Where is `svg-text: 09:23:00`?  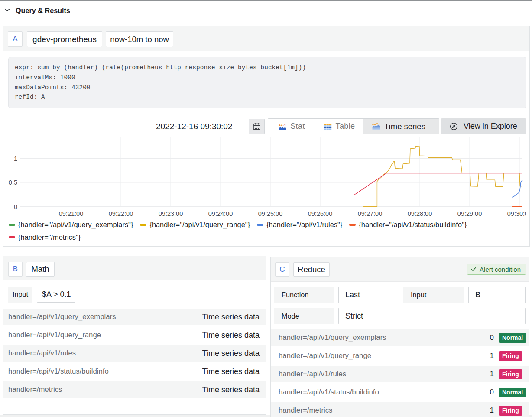
svg-text: 09:23:00 is located at coordinates (171, 214).